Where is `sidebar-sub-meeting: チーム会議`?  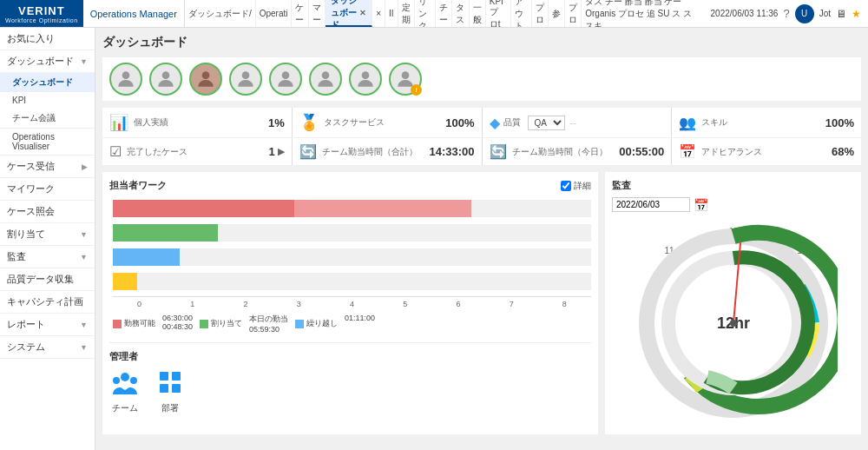 sidebar-sub-meeting: チーム会議 is located at coordinates (47, 118).